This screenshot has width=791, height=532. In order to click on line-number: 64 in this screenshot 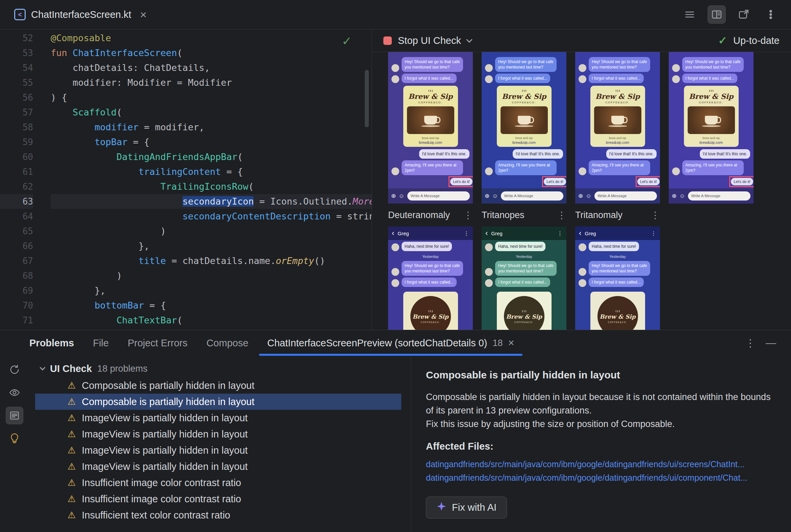, I will do `click(16, 216)`.